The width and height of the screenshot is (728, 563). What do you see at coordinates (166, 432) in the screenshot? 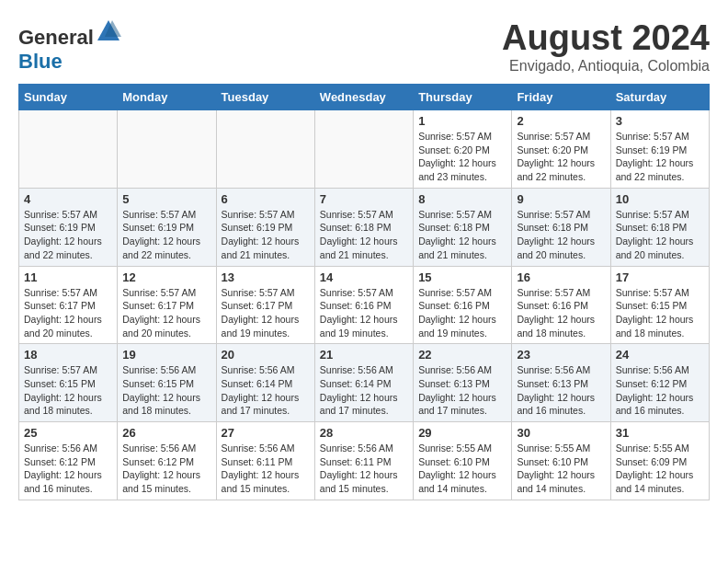
I see `day-number: 26` at bounding box center [166, 432].